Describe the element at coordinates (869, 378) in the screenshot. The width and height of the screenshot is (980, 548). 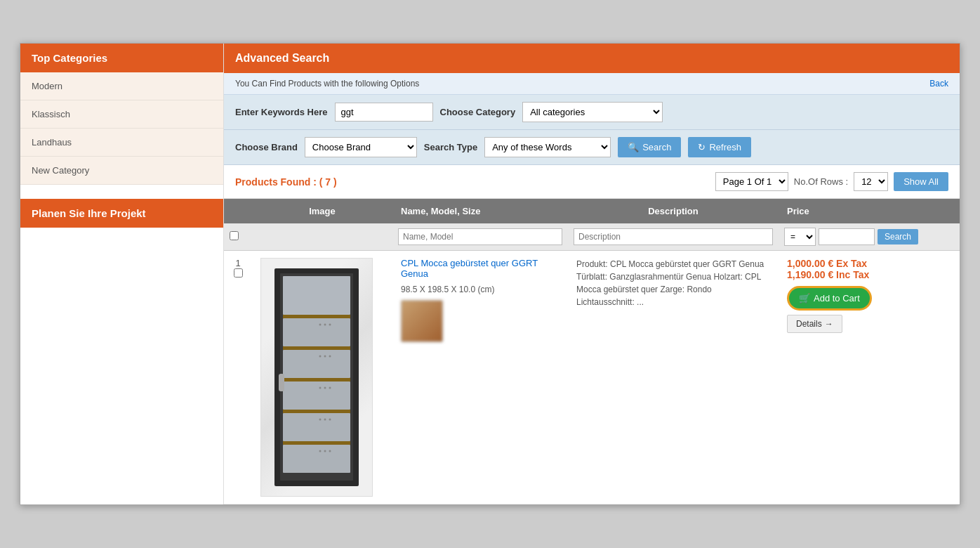
I see `product-price-cell: 1,000.00 € Ex Tax 1,190.00 € Inc Tax 🛒 A…` at that location.